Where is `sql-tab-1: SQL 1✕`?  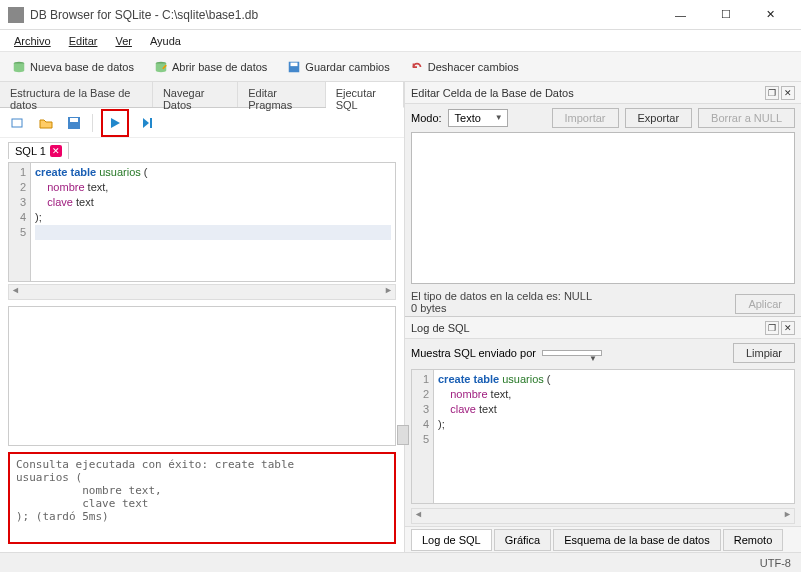 sql-tab-1: SQL 1✕ is located at coordinates (38, 150).